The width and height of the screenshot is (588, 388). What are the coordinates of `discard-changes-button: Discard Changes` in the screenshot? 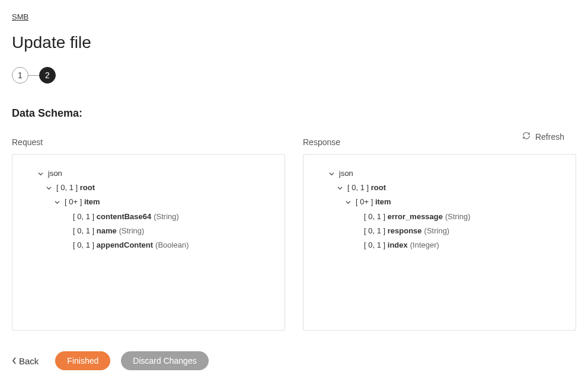 It's located at (165, 361).